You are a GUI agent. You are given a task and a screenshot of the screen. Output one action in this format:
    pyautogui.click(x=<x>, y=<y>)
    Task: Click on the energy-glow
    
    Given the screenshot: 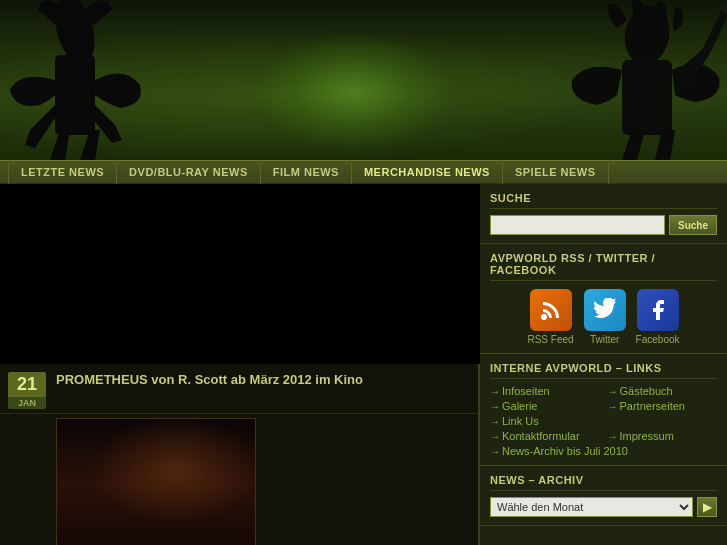 What is the action you would take?
    pyautogui.click(x=354, y=92)
    